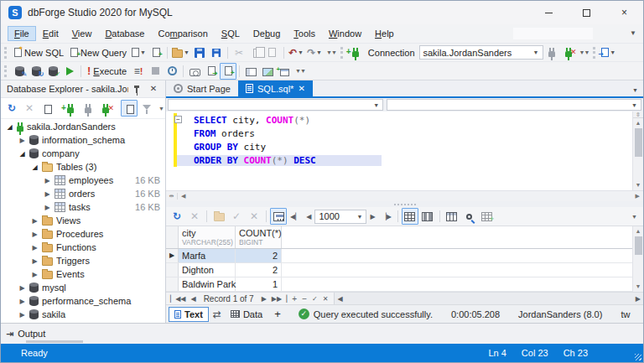 This screenshot has width=644, height=363. I want to click on database-edit-button: ✎, so click(19, 71).